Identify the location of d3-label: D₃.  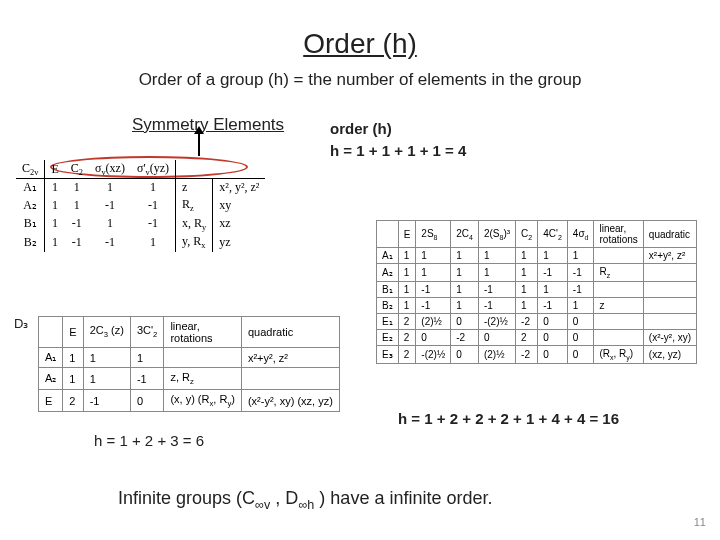
(21, 324).